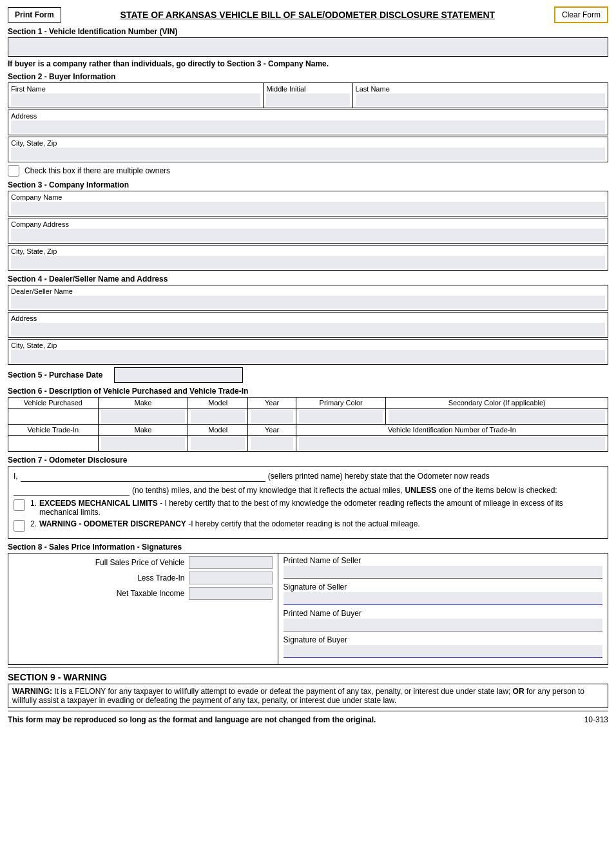 The height and width of the screenshot is (866, 616). Describe the element at coordinates (308, 122) in the screenshot. I see `buyer-address-container: Address` at that location.